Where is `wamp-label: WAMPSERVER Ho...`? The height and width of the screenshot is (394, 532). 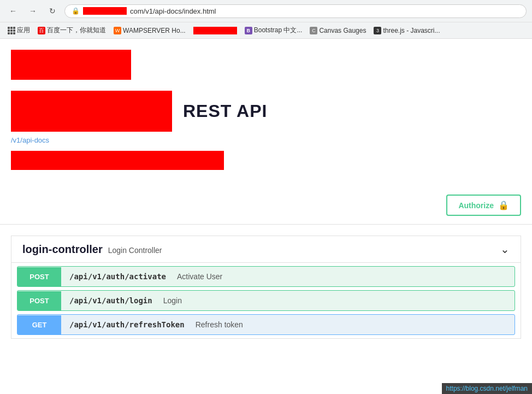 wamp-label: WAMPSERVER Ho... is located at coordinates (154, 31).